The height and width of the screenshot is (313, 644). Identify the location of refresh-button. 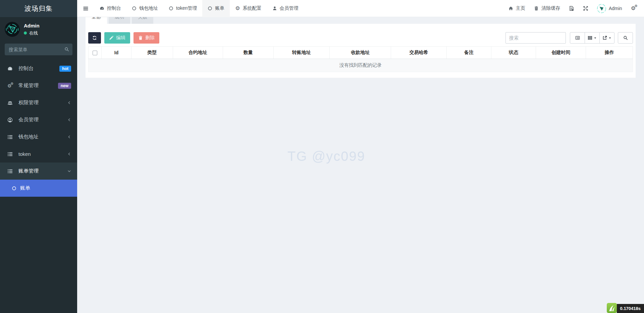
(95, 38).